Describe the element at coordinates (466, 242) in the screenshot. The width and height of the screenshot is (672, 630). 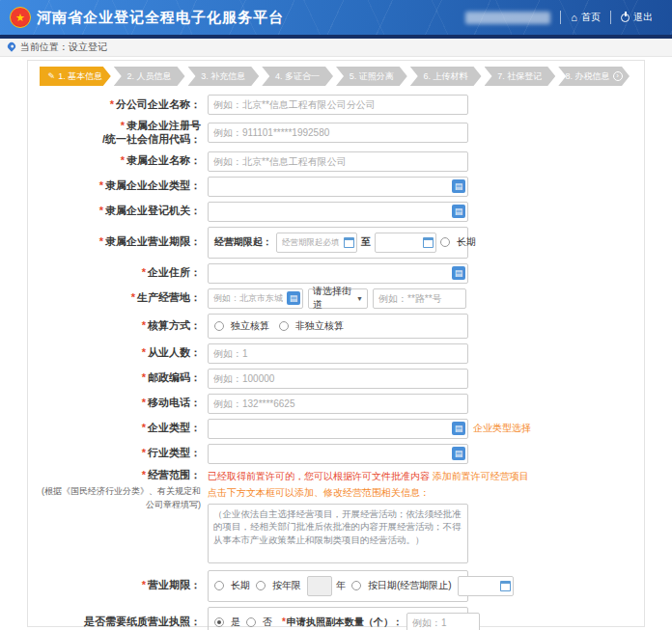
I see `parent-term-longterm-label: 长期` at that location.